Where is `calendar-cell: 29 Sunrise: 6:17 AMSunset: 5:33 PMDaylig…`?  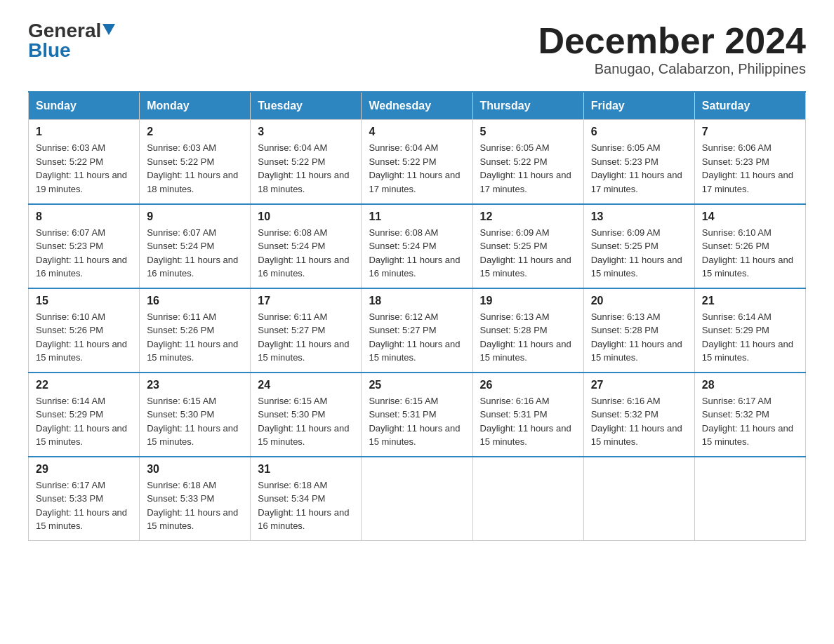
calendar-cell: 29 Sunrise: 6:17 AMSunset: 5:33 PMDaylig… is located at coordinates (84, 499).